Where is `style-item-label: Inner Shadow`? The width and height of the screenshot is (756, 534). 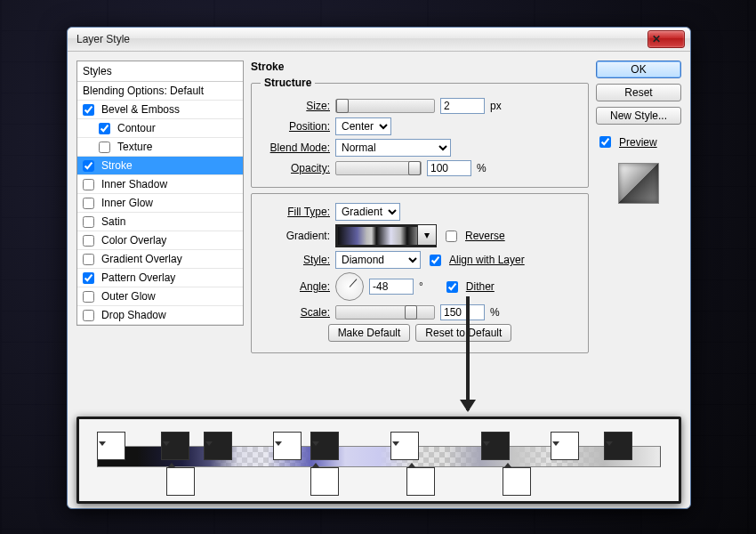 style-item-label: Inner Shadow is located at coordinates (134, 184).